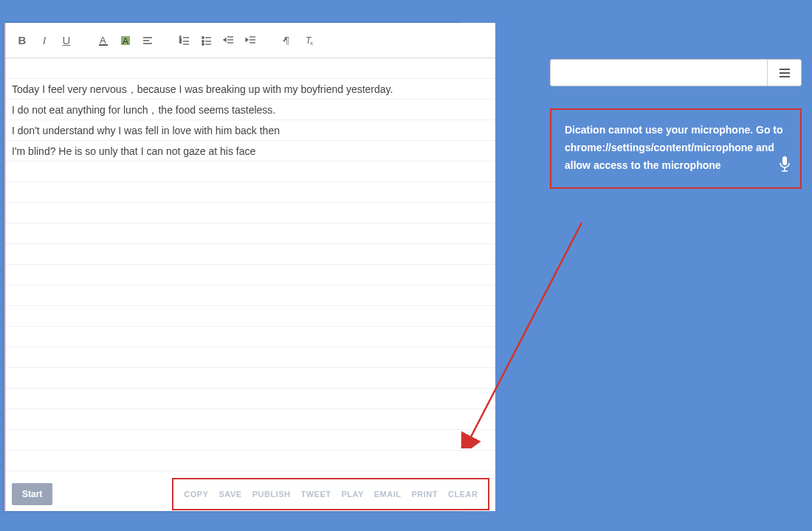 The image size is (812, 531). What do you see at coordinates (388, 494) in the screenshot?
I see `email-button: EMAIL` at bounding box center [388, 494].